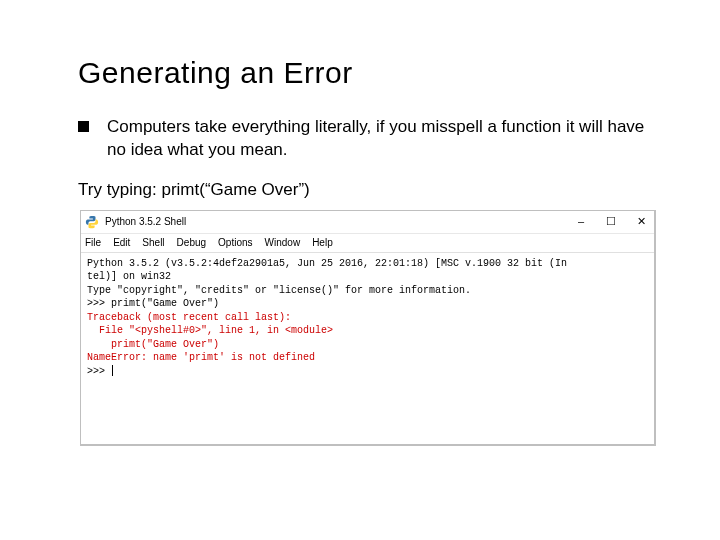 The width and height of the screenshot is (720, 540). What do you see at coordinates (192, 242) in the screenshot?
I see `menu-debug: Debug` at bounding box center [192, 242].